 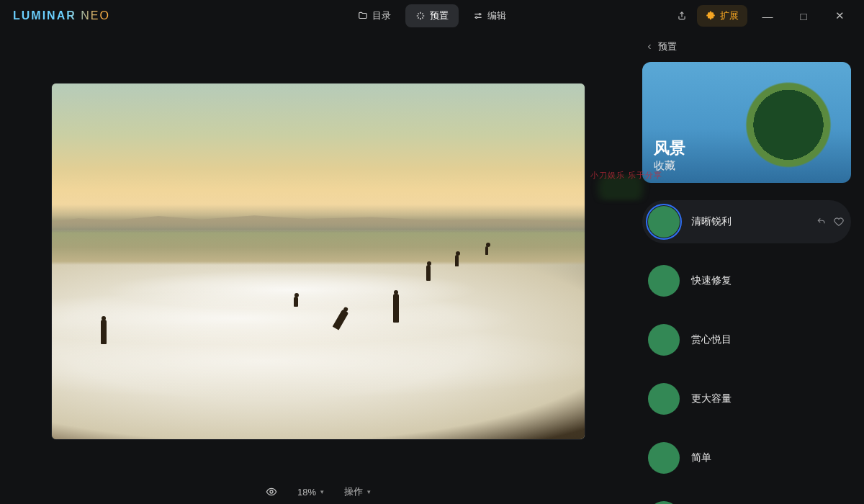 I want to click on window-maximize: □, so click(x=804, y=16).